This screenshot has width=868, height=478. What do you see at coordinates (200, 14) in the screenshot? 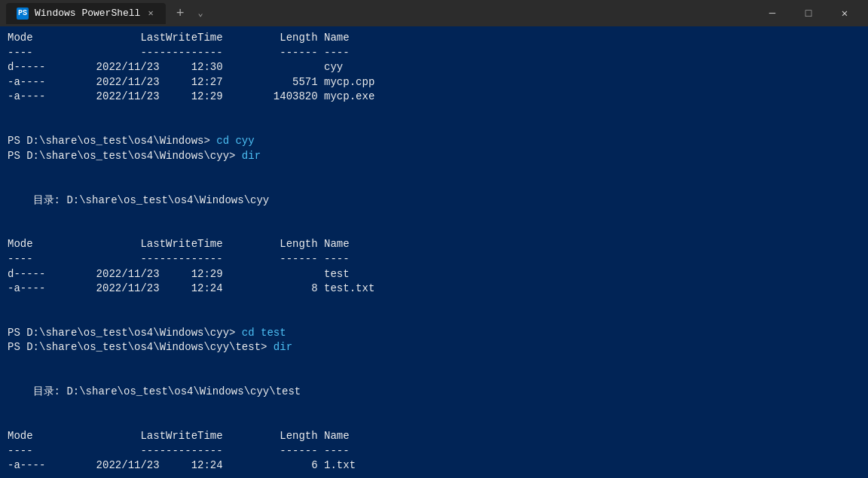
I see `tab-dropdown-button: ⌄` at bounding box center [200, 14].